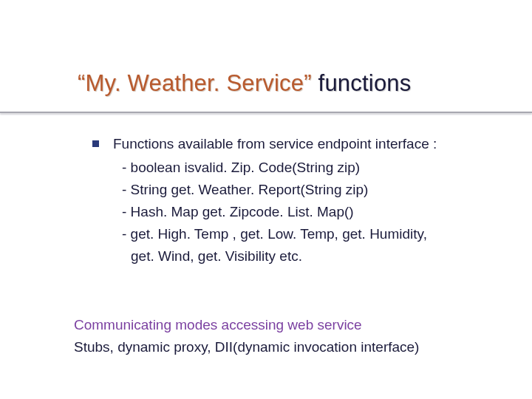  What do you see at coordinates (290, 144) in the screenshot?
I see `bullet-item: Functions available from service endpoin…` at bounding box center [290, 144].